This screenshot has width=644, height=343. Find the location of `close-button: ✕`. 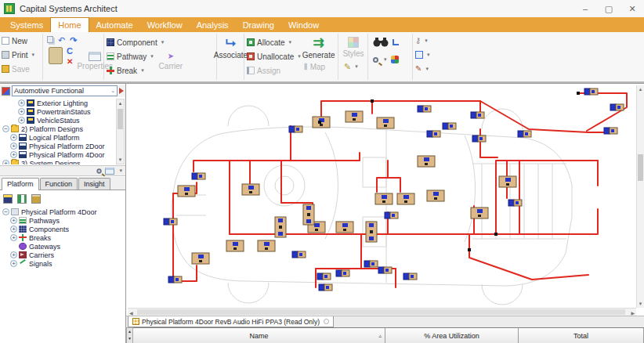

close-button: ✕ is located at coordinates (632, 9).